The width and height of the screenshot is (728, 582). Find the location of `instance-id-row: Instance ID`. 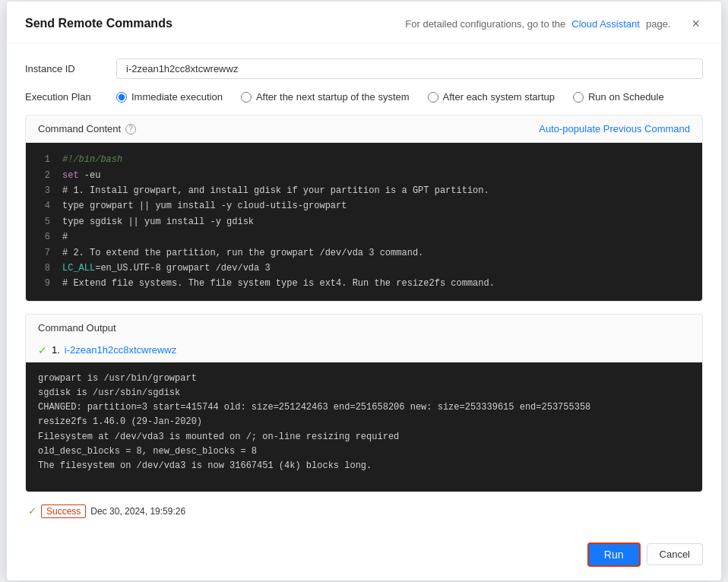

instance-id-row: Instance ID is located at coordinates (364, 68).